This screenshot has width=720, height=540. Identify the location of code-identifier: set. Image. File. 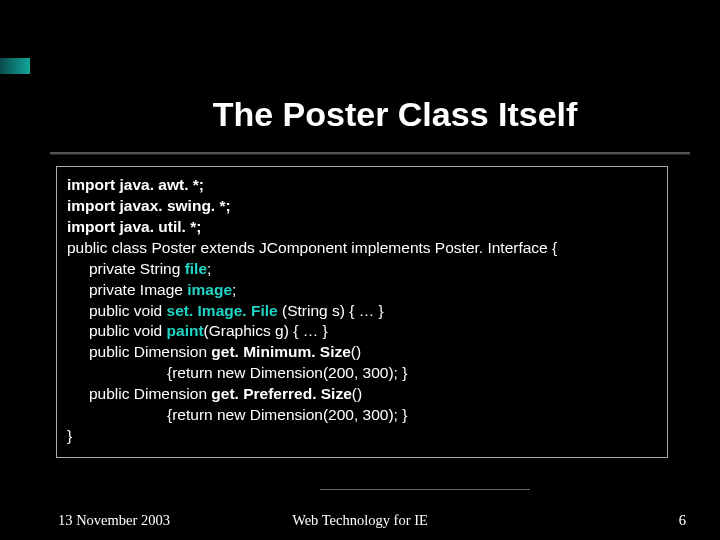
(222, 310).